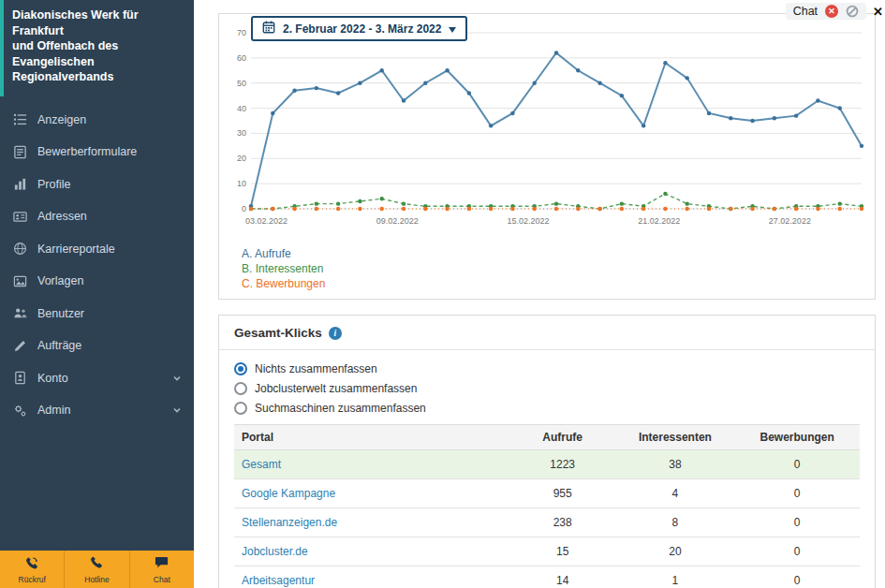  What do you see at coordinates (98, 22) in the screenshot?
I see `org-title-line: Diakonisches Werk für Frankfurt` at bounding box center [98, 22].